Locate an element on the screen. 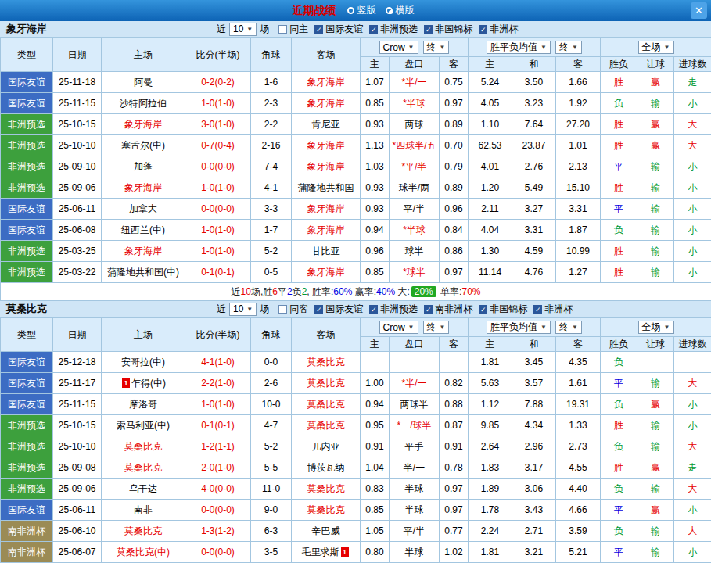 The height and width of the screenshot is (588, 711). avg-away-odds: 5.21 is located at coordinates (579, 552).